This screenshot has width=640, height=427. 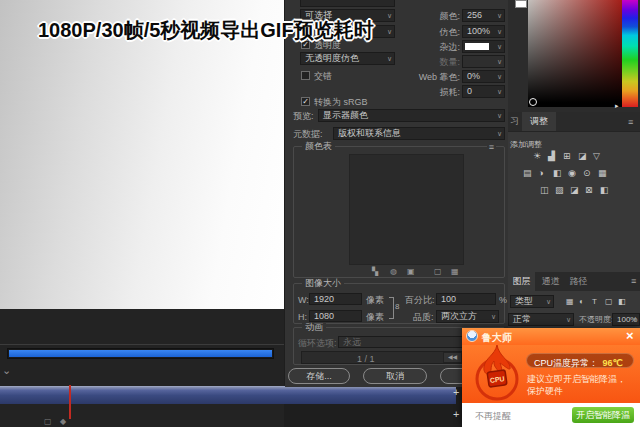 What do you see at coordinates (514, 122) in the screenshot?
I see `tab-learn-partial: 习` at bounding box center [514, 122].